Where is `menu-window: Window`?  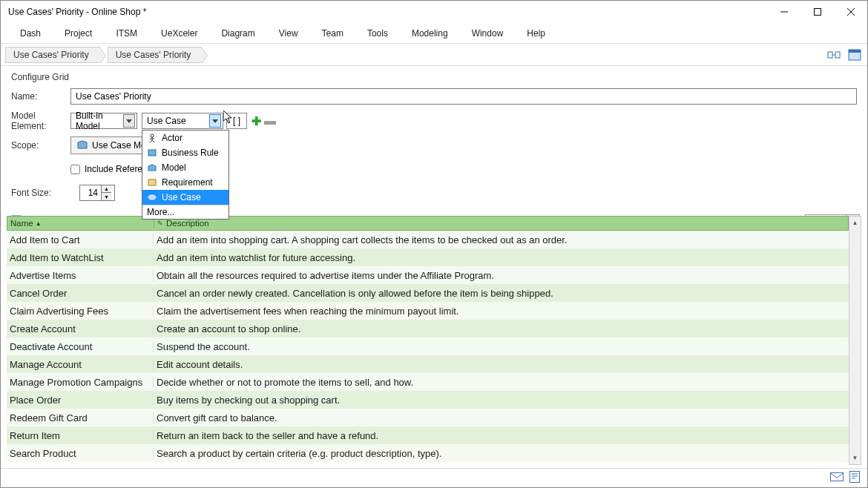
menu-window: Window is located at coordinates (488, 33).